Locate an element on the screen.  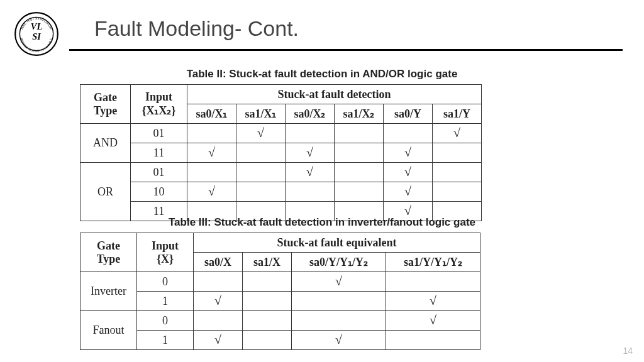
gate-cell: Fanout is located at coordinates (109, 331).